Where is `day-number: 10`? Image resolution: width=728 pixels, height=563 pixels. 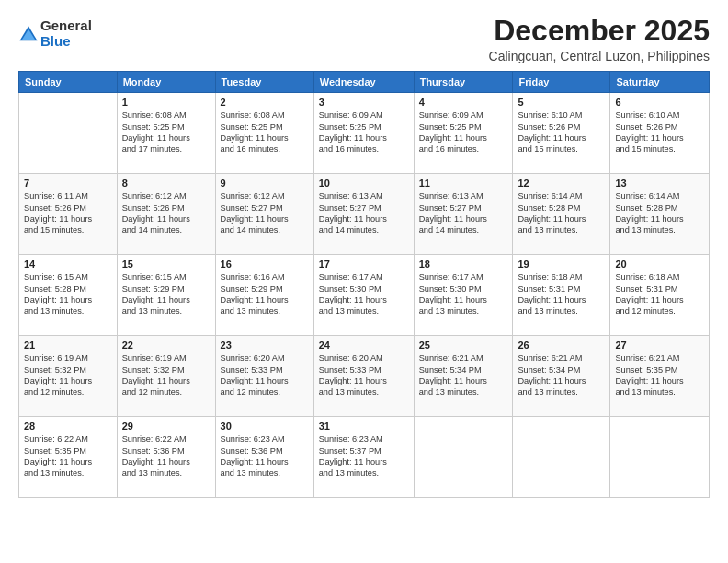 day-number: 10 is located at coordinates (364, 183).